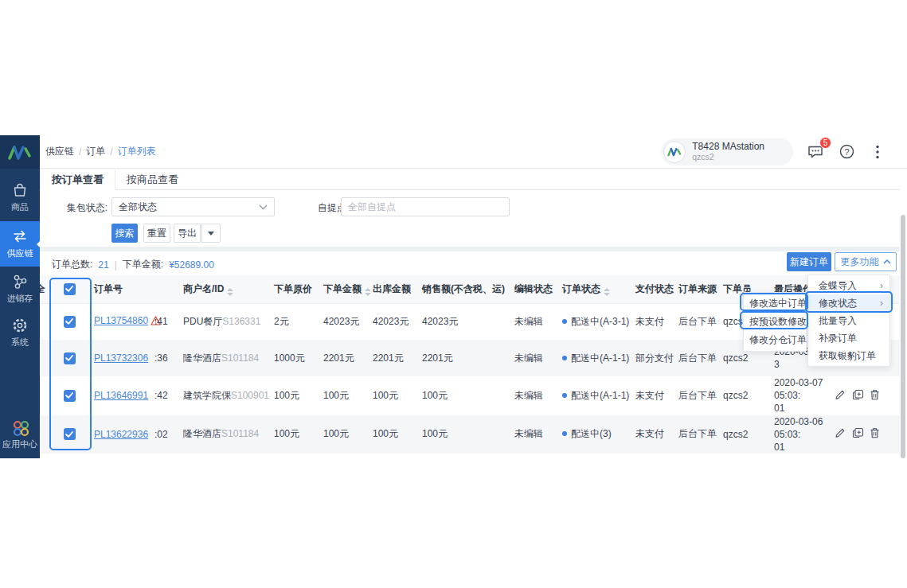 This screenshot has height=588, width=907. I want to click on more-functions-label: 更多功能, so click(860, 263).